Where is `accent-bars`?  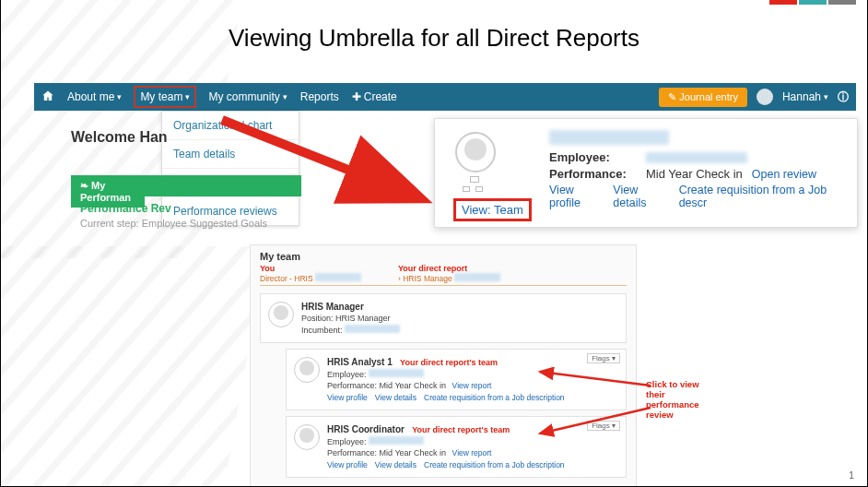 accent-bars is located at coordinates (813, 2).